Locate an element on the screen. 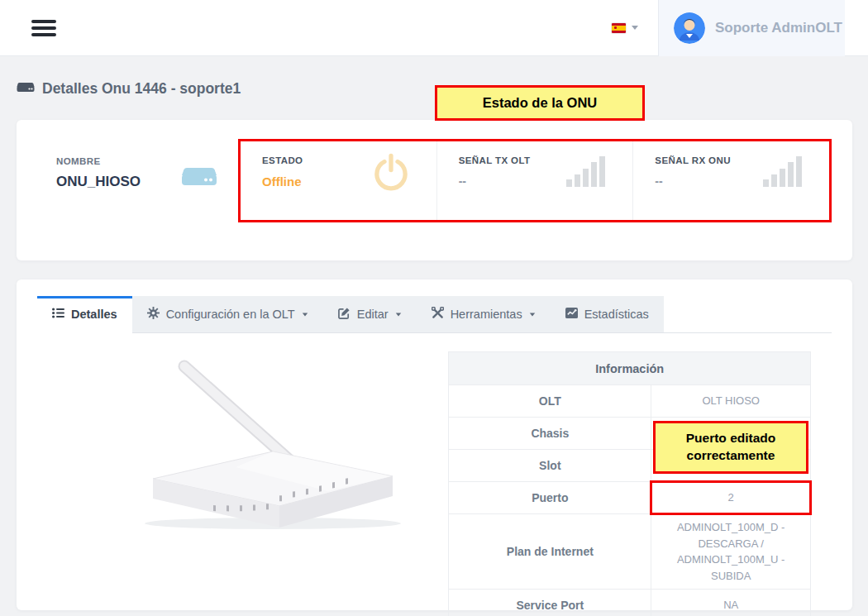 This screenshot has height=616, width=868. status-section-estado: ESTADO Offline is located at coordinates (339, 180).